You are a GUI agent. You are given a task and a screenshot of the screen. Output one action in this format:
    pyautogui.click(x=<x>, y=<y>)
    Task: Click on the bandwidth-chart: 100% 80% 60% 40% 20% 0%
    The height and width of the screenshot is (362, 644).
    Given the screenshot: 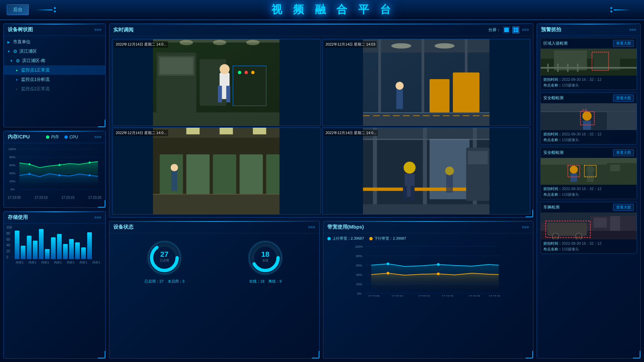 What is the action you would take?
    pyautogui.click(x=428, y=270)
    